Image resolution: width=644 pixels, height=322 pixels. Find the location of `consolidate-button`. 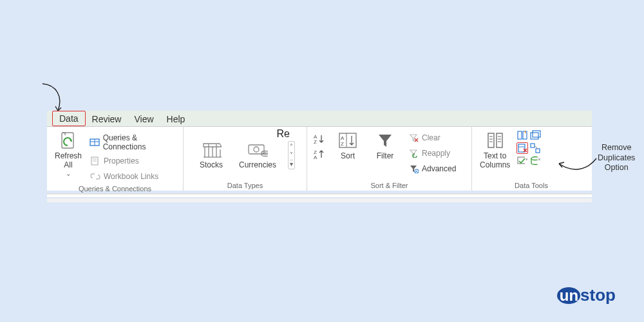

consolidate-button is located at coordinates (535, 135).